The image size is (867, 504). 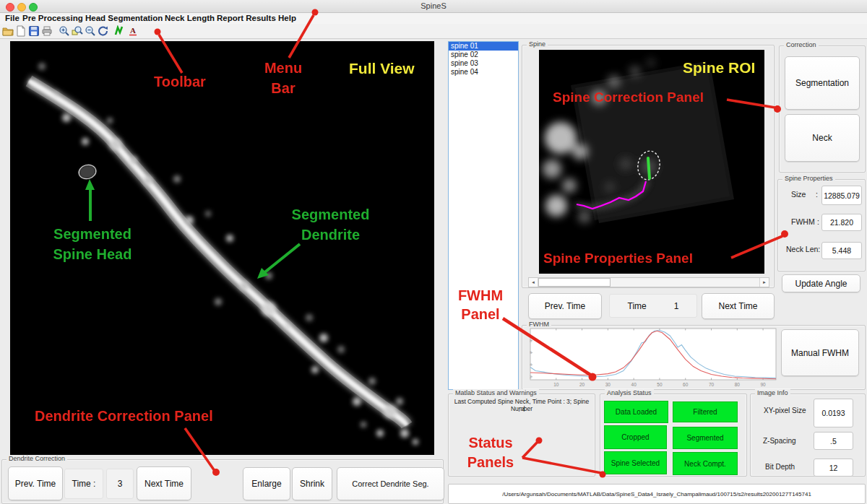 I want to click on status-badge-spine-selected: Spine Selected, so click(x=636, y=463).